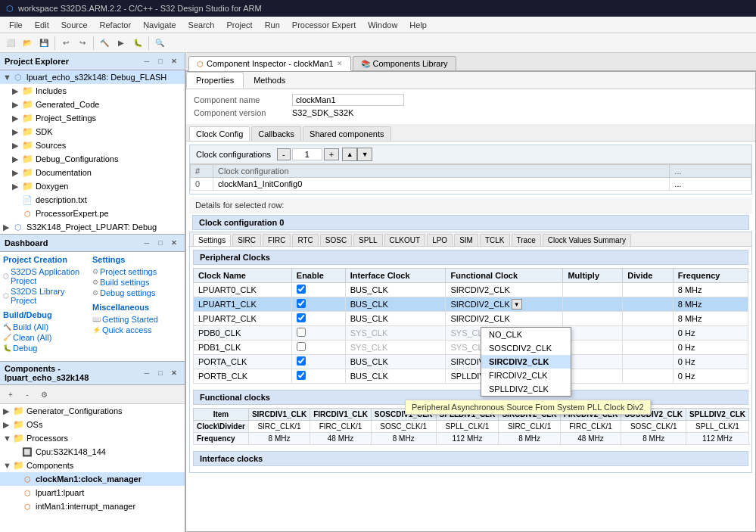 The image size is (756, 532). What do you see at coordinates (92, 159) in the screenshot?
I see `tree-item-debug-conf: ▶ 📁 Debug_Configurations` at bounding box center [92, 159].